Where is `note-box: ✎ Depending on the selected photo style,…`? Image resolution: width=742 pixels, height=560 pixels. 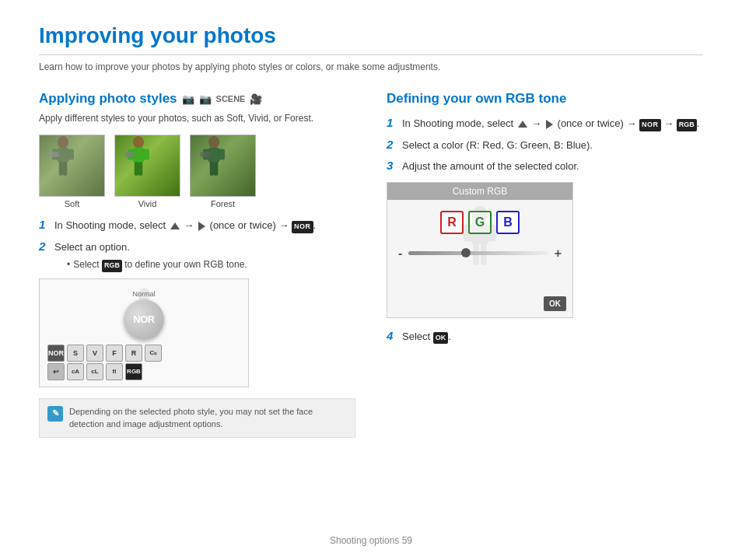
note-box: ✎ Depending on the selected photo style,… is located at coordinates (198, 418).